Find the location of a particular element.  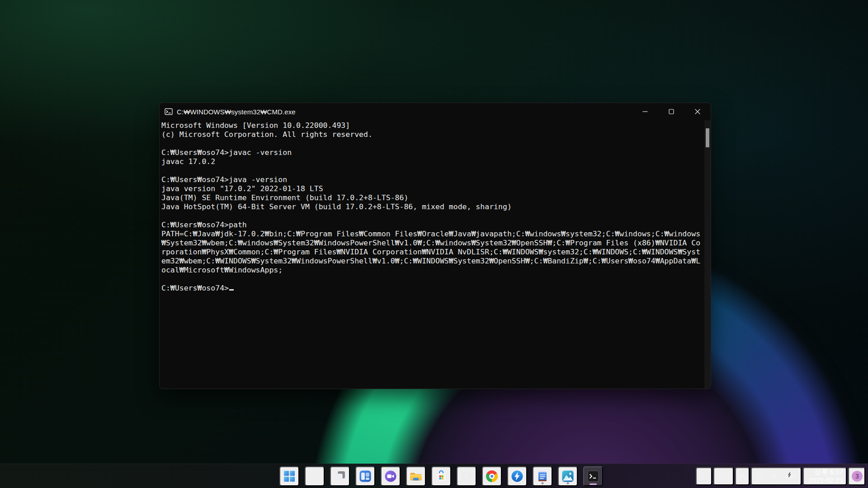

tray-date: 2022-02-23 is located at coordinates (826, 481).